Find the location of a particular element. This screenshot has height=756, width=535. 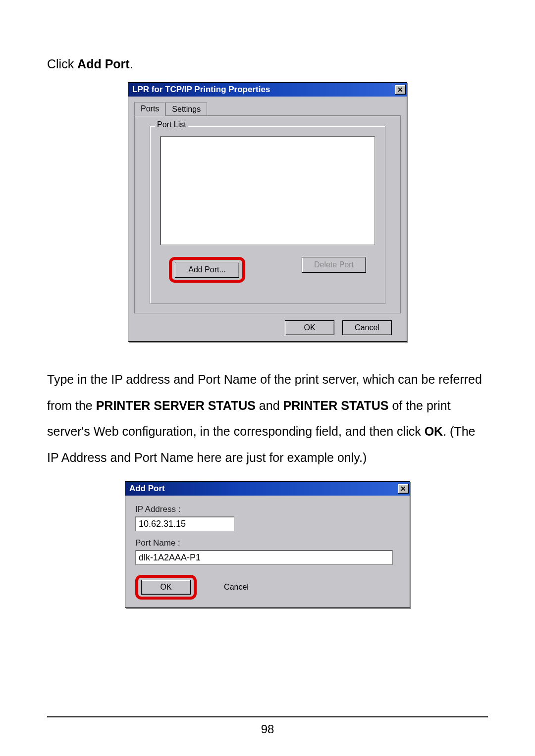

dialog1-cancel-button: Cancel is located at coordinates (367, 328).